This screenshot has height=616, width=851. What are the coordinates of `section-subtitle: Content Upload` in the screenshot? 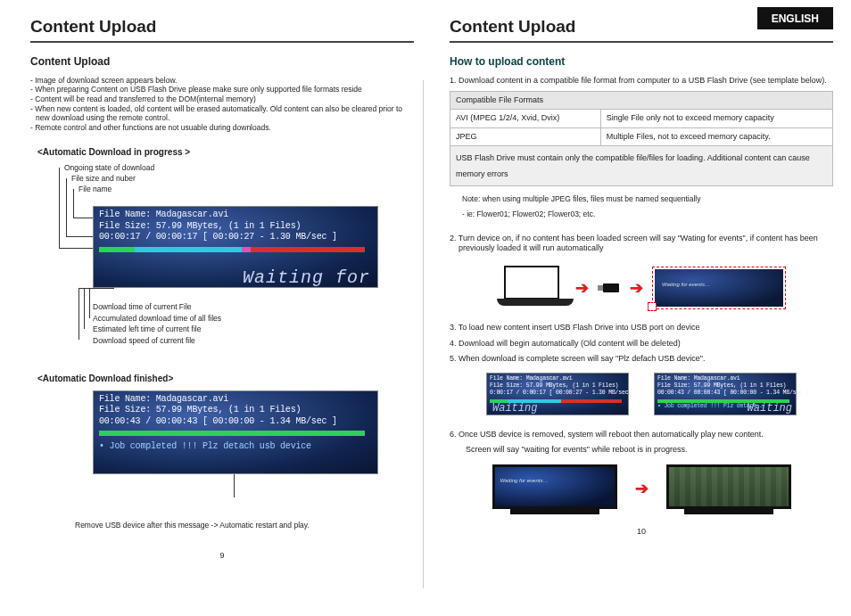 It's located at (222, 62).